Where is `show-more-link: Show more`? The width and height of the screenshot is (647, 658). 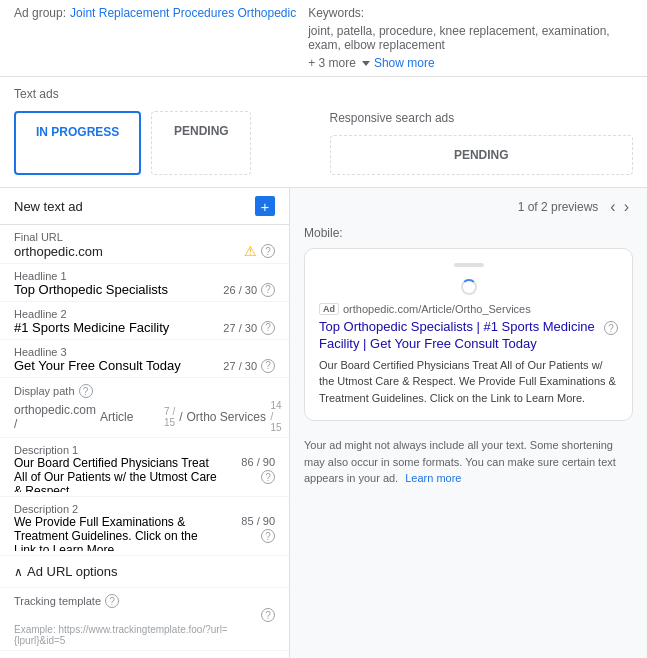 show-more-link: Show more is located at coordinates (404, 63).